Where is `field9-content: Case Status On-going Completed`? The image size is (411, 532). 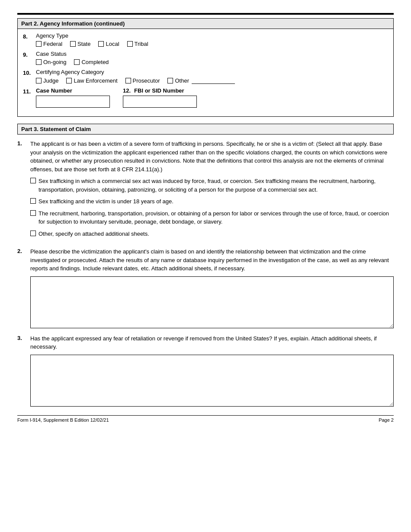 field9-content: Case Status On-going Completed is located at coordinates (212, 58).